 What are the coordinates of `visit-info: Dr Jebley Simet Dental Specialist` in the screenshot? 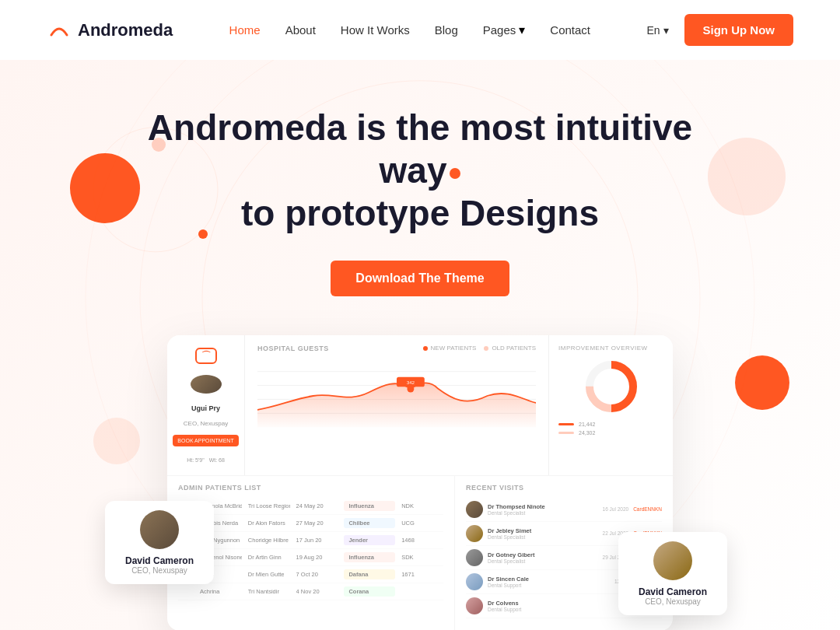 It's located at (543, 534).